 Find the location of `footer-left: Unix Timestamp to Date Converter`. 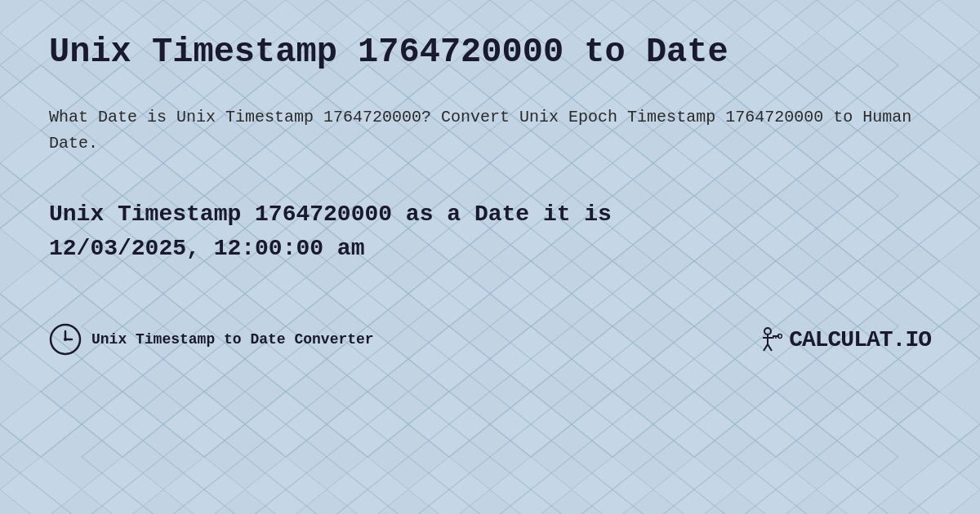

footer-left: Unix Timestamp to Date Converter is located at coordinates (212, 339).